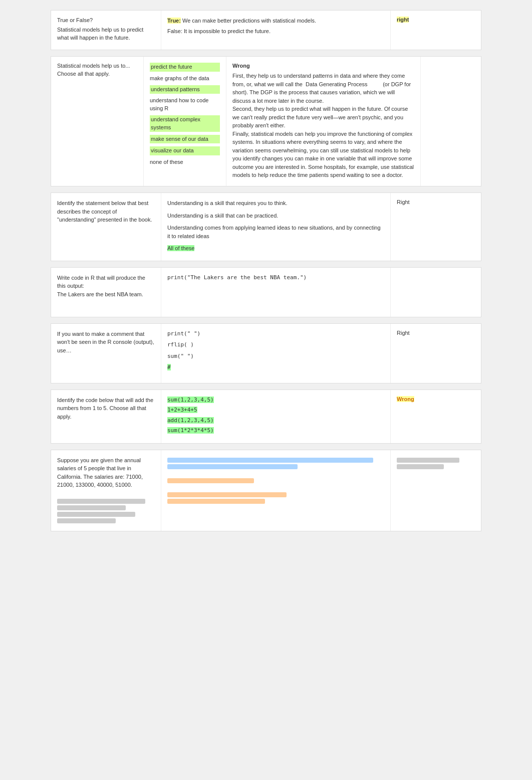 Image resolution: width=532 pixels, height=780 pixels. Describe the element at coordinates (266, 121) in the screenshot. I see `question-2: Statistical models help us to... Choose …` at that location.